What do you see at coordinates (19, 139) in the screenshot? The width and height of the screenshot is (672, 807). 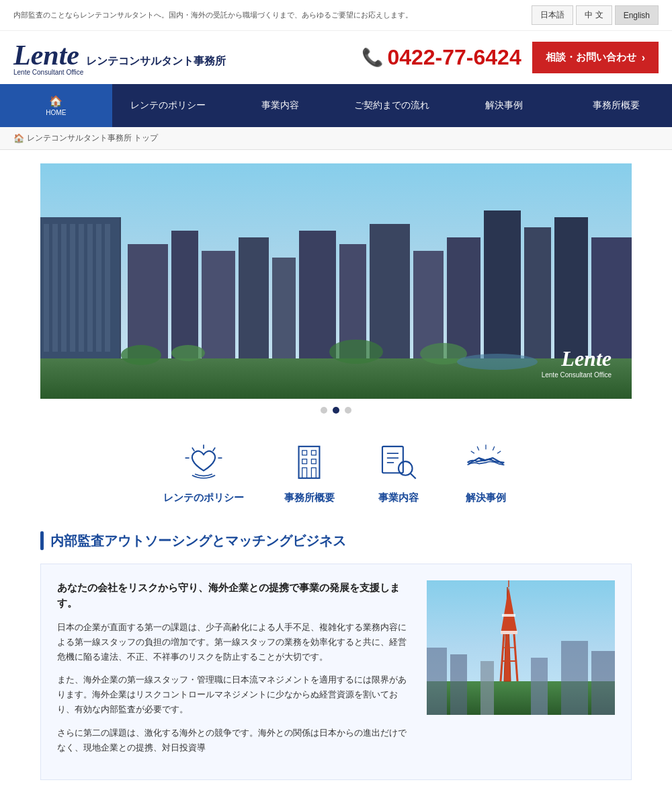 I see `breadcrumb-home-icon: 🏠` at bounding box center [19, 139].